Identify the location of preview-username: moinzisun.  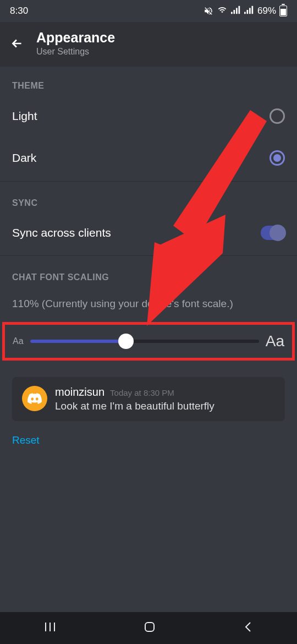
(80, 392).